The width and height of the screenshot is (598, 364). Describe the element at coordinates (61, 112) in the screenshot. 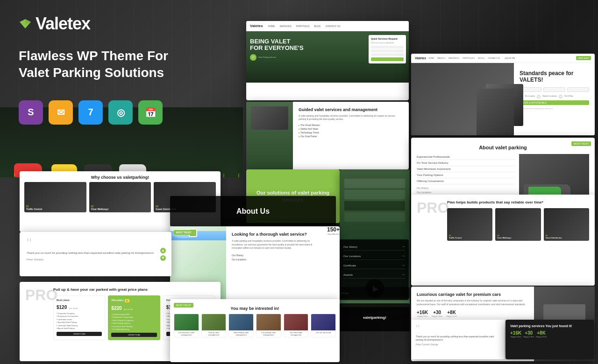

I see `plugin-mailchimp: ✉` at that location.